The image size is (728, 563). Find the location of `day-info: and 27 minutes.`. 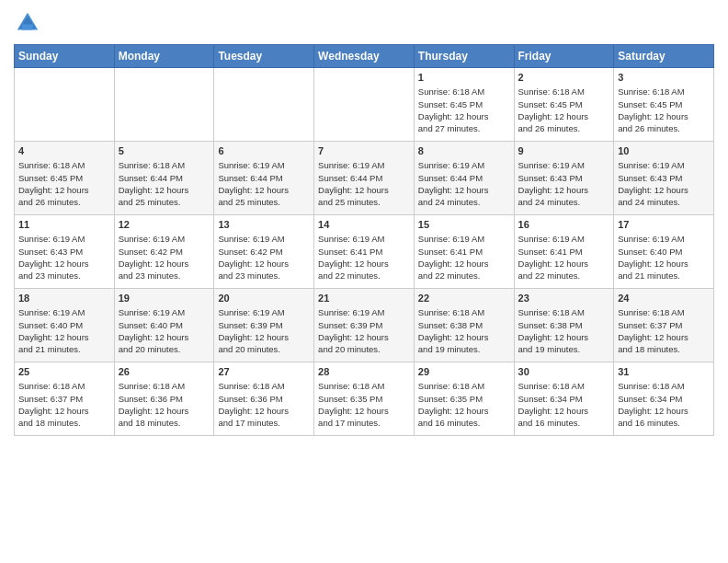

day-info: and 27 minutes. is located at coordinates (464, 129).